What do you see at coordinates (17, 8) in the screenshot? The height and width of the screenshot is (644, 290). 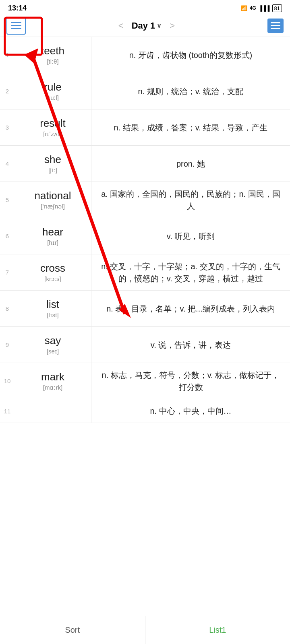 I see `status-time: 13:14` at bounding box center [17, 8].